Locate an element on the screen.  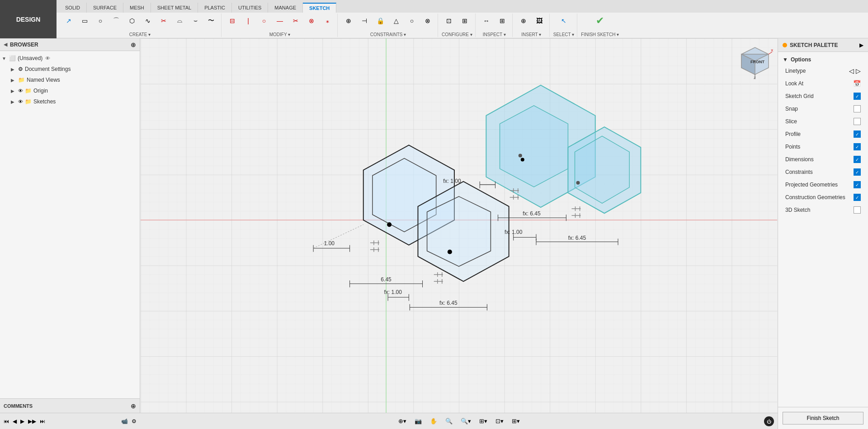
circle-tool: ○ is located at coordinates (100, 21).